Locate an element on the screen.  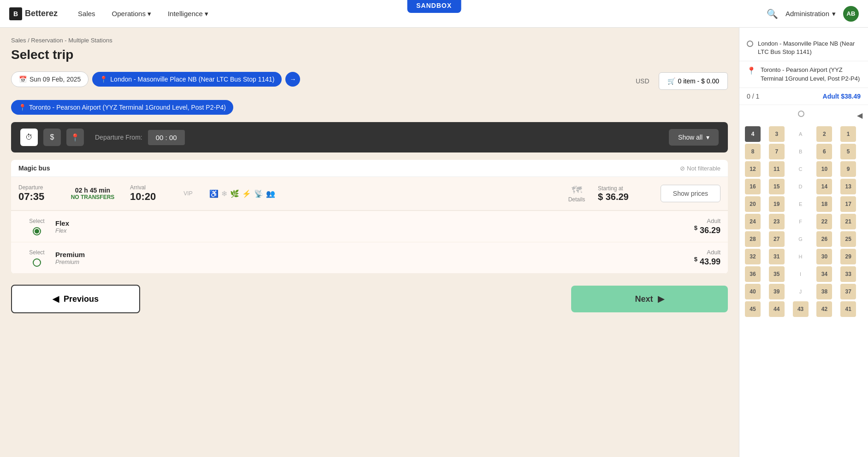
seat-24: 24 is located at coordinates (753, 222).